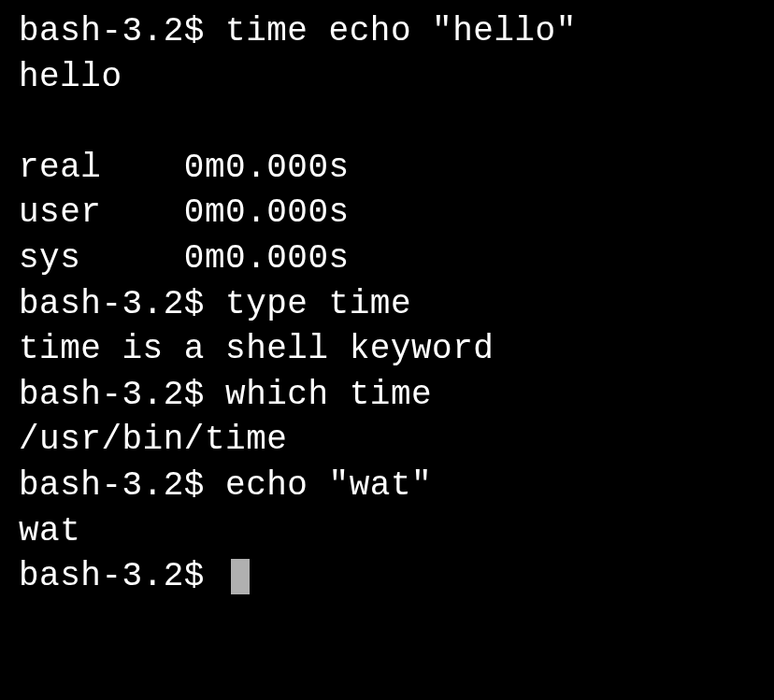 This screenshot has height=700, width=774. What do you see at coordinates (387, 305) in the screenshot?
I see `terminal-line: bash-3.2$ type time` at bounding box center [387, 305].